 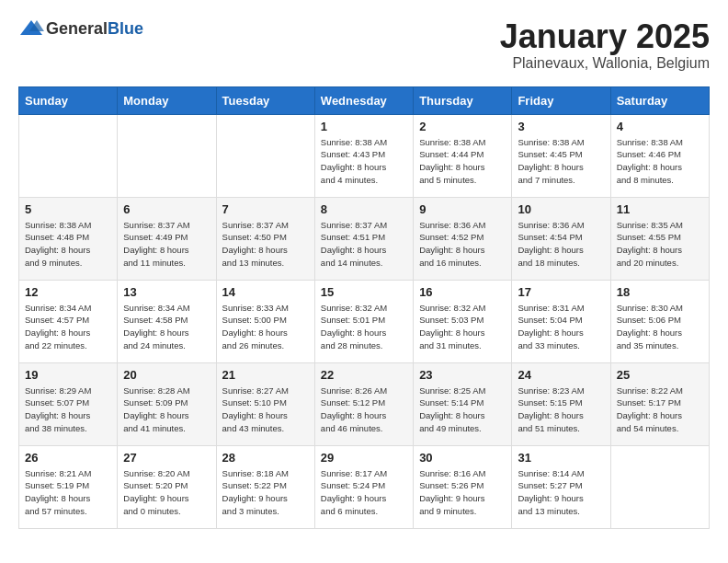 What do you see at coordinates (31, 29) in the screenshot?
I see `logo-icon` at bounding box center [31, 29].